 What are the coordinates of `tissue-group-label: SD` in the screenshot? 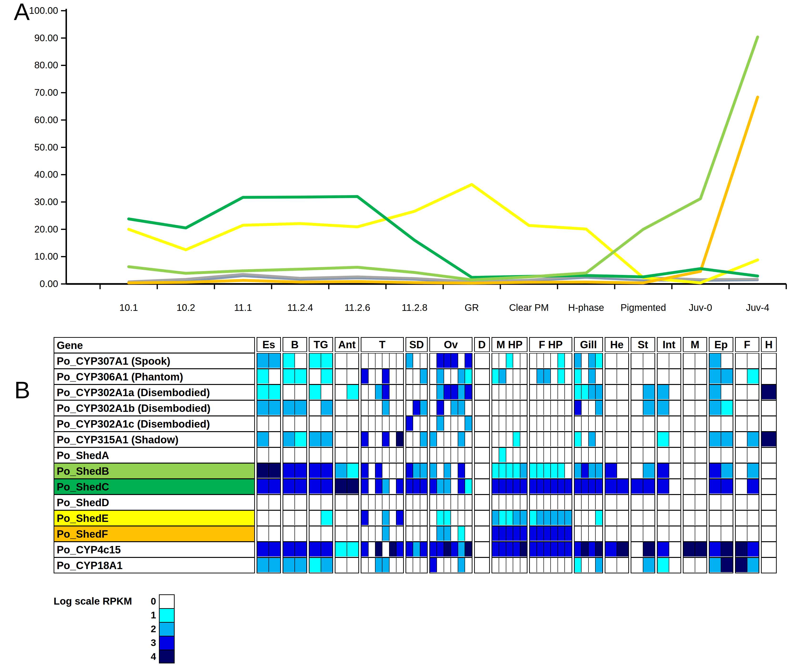 It's located at (417, 344).